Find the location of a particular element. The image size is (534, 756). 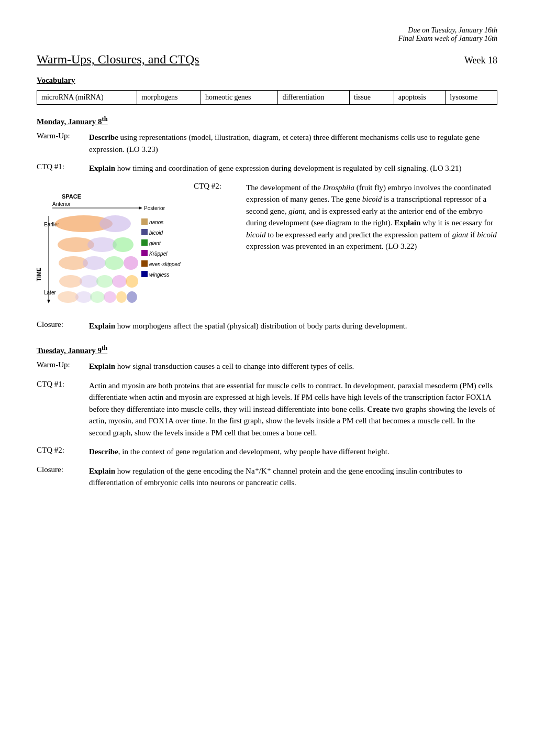

row5-oval2 is located at coordinates (84, 297).